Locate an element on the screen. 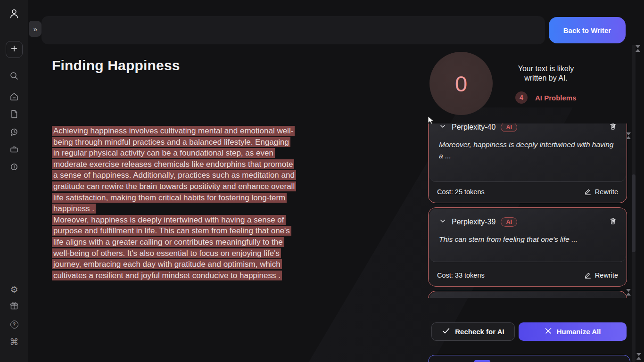  bottom-panel is located at coordinates (529, 358).